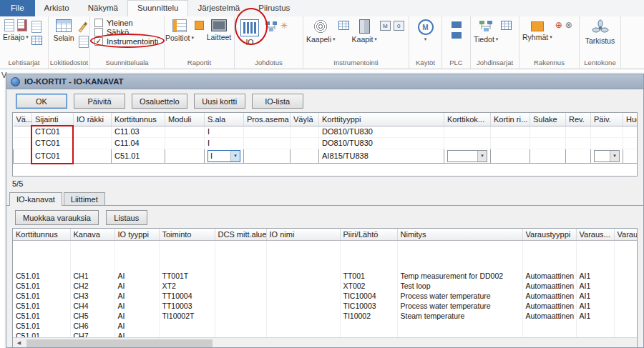  What do you see at coordinates (325, 326) in the screenshot?
I see `table-row: C51.01CH6AI` at bounding box center [325, 326].